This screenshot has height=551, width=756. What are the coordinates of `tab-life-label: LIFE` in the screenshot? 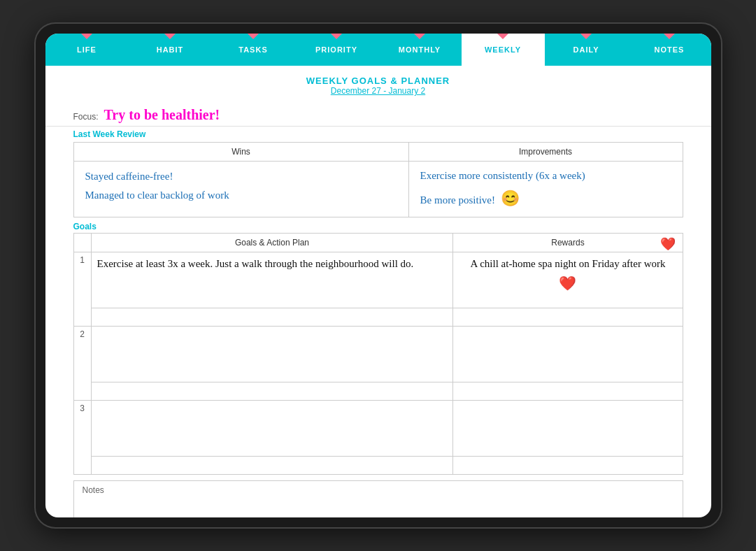 It's located at (87, 50).